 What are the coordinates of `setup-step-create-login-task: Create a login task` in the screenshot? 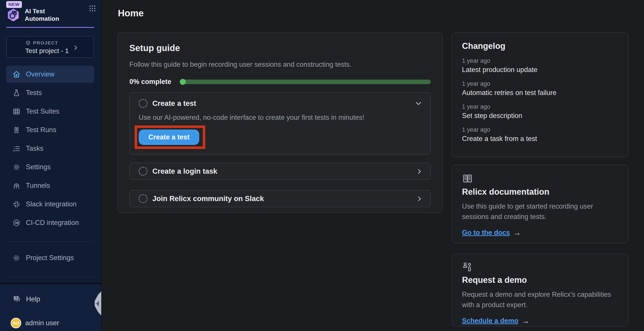 It's located at (280, 171).